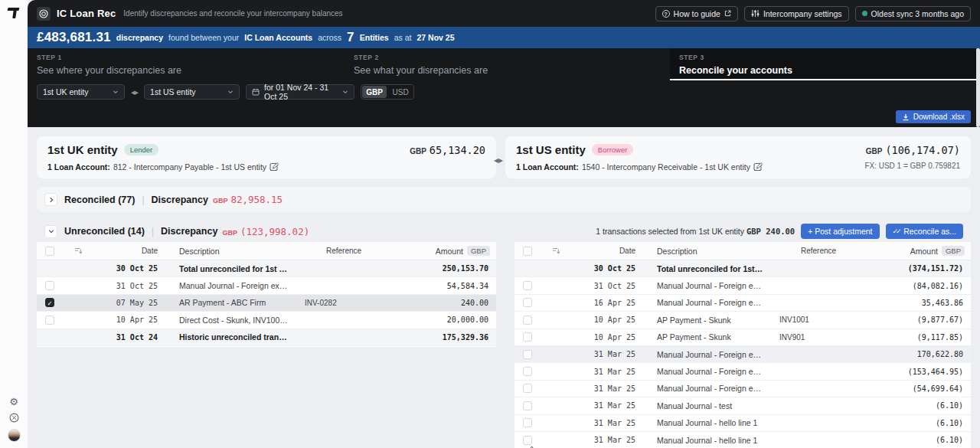 The height and width of the screenshot is (448, 980). I want to click on banner-amount: £483,681.31, so click(74, 38).